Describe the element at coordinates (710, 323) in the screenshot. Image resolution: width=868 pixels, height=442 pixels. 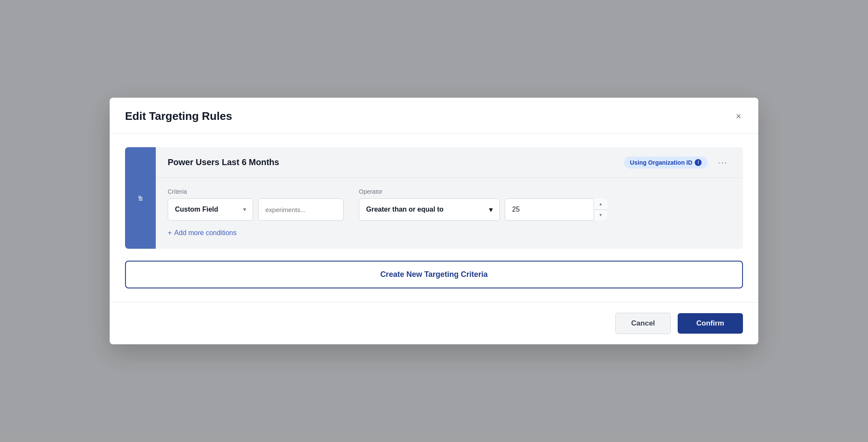
I see `confirm-button: Confirm` at that location.